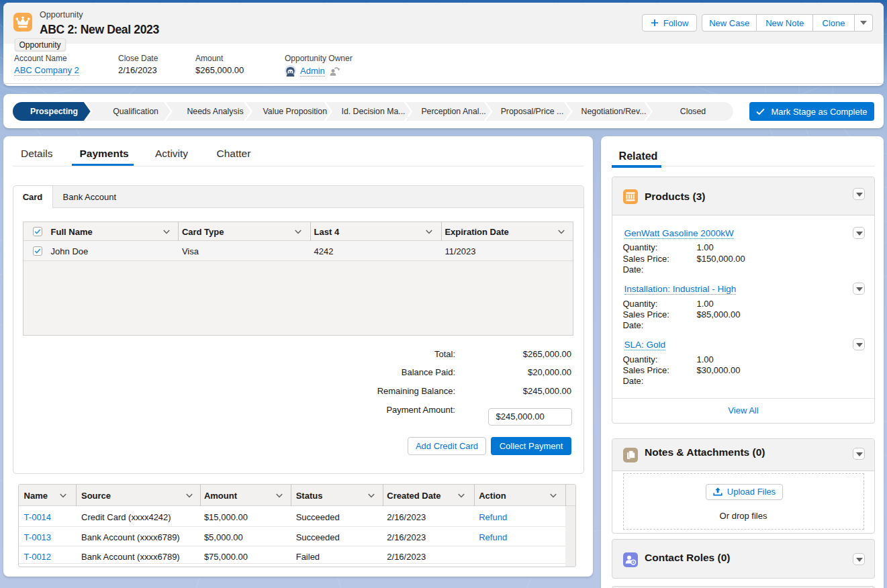 This screenshot has width=887, height=588. What do you see at coordinates (693, 111) in the screenshot?
I see `svg-text: Closed` at bounding box center [693, 111].